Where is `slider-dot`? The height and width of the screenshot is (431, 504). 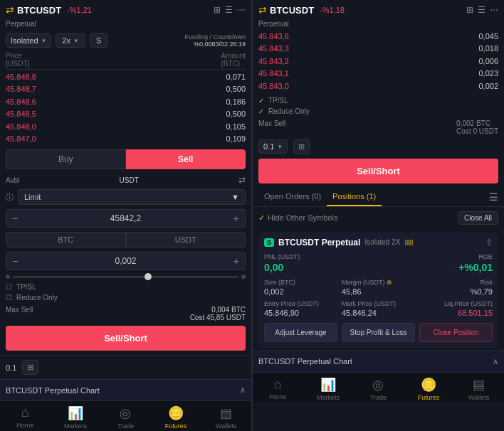 slider-dot is located at coordinates (8, 277).